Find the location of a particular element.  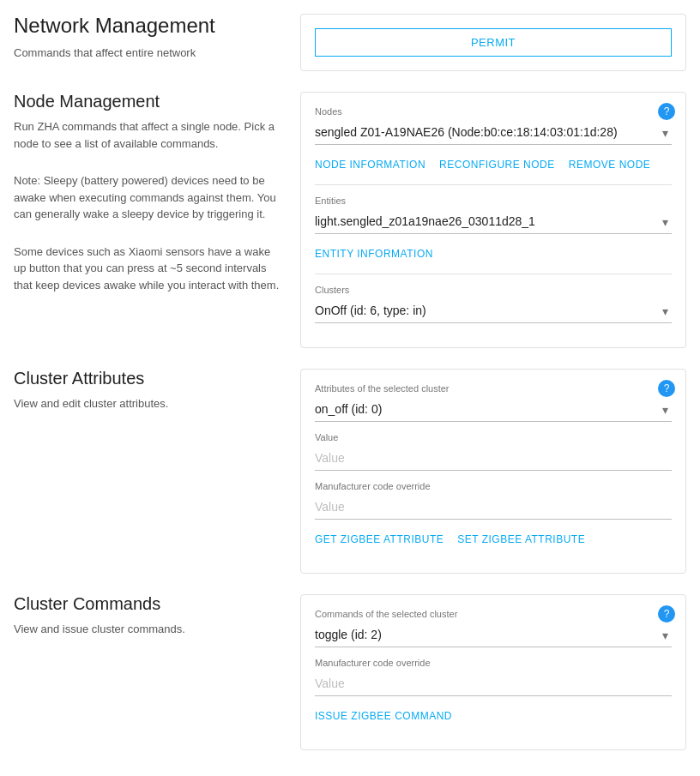

clusters-label: Clusters is located at coordinates (493, 290).